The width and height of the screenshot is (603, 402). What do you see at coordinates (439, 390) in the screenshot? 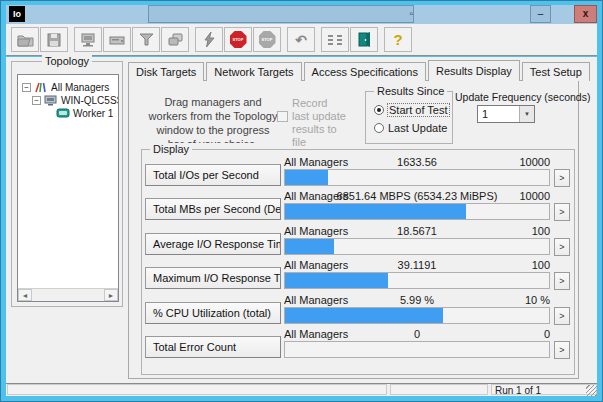
I see `status-section-middle` at bounding box center [439, 390].